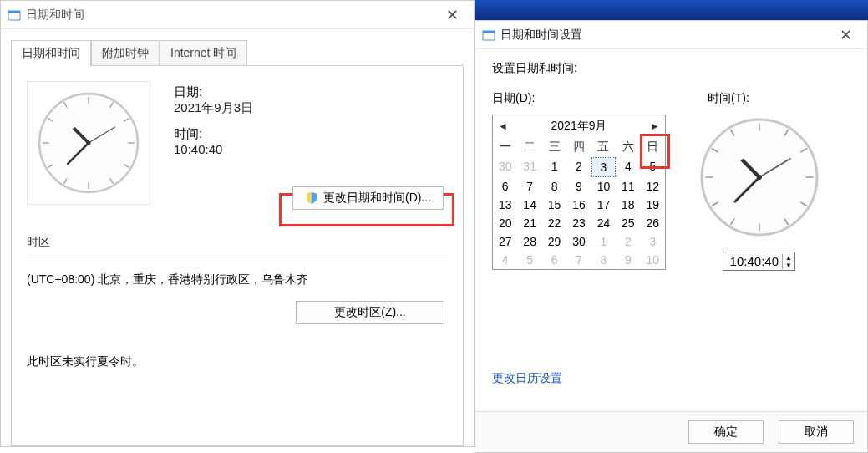  Describe the element at coordinates (89, 143) in the screenshot. I see `analog-clock` at that location.